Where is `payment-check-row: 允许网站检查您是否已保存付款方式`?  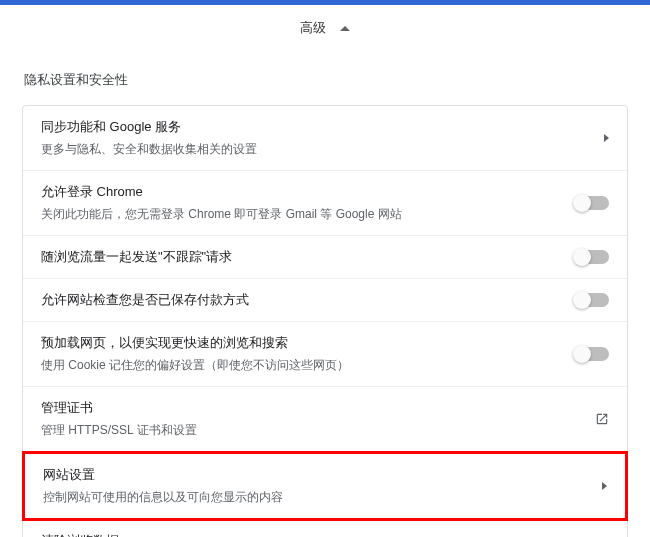
payment-check-row: 允许网站检查您是否已保存付款方式 is located at coordinates (325, 300).